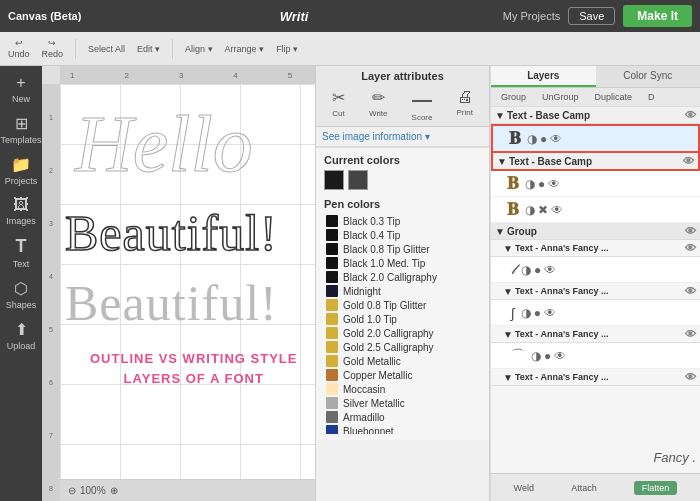 Image resolution: width=700 pixels, height=501 pixels. Describe the element at coordinates (194, 368) in the screenshot. I see `canvas-label: OUTLINE VS WRITING STYLE LAYERS OF A FON…` at that location.